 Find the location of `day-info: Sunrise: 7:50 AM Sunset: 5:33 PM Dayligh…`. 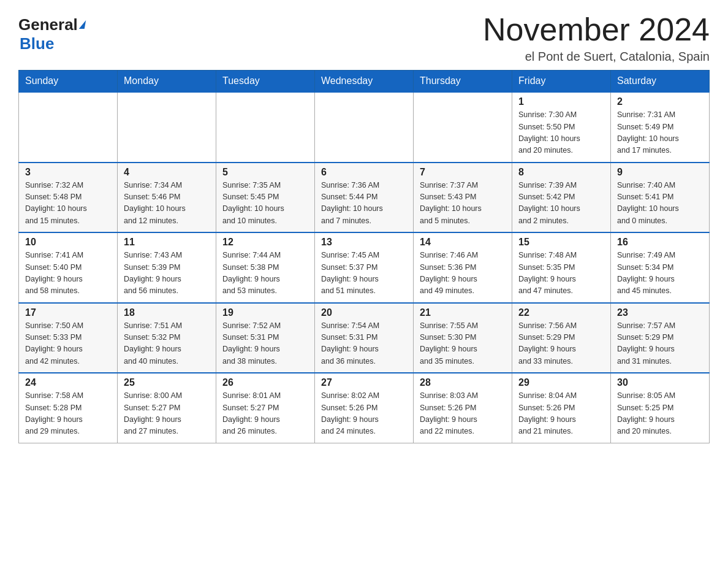

day-info: Sunrise: 7:50 AM Sunset: 5:33 PM Dayligh… is located at coordinates (68, 344).